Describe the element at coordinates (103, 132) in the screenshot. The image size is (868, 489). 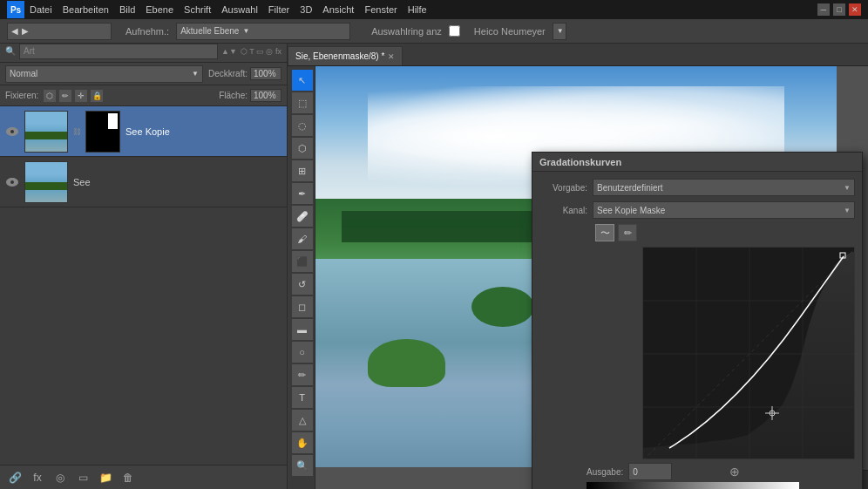
I see `layer-mask-see-kopie` at that location.